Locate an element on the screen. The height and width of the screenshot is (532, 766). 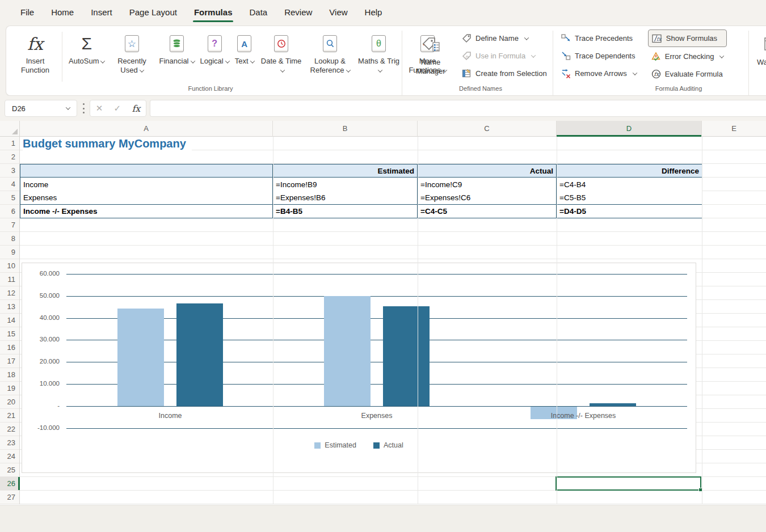
row-header-17: 17 is located at coordinates (10, 361).